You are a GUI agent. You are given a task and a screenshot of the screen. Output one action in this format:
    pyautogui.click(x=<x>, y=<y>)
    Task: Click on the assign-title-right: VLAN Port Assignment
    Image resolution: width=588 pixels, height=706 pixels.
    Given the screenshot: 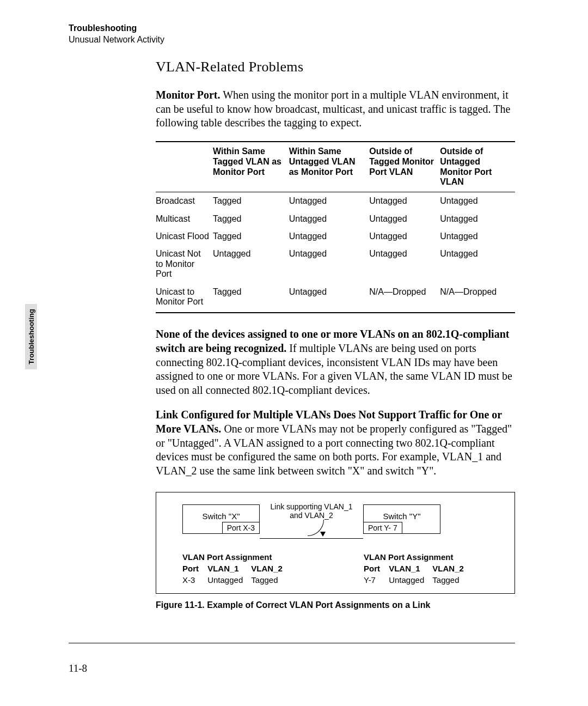 What is the action you would take?
    pyautogui.click(x=431, y=557)
    